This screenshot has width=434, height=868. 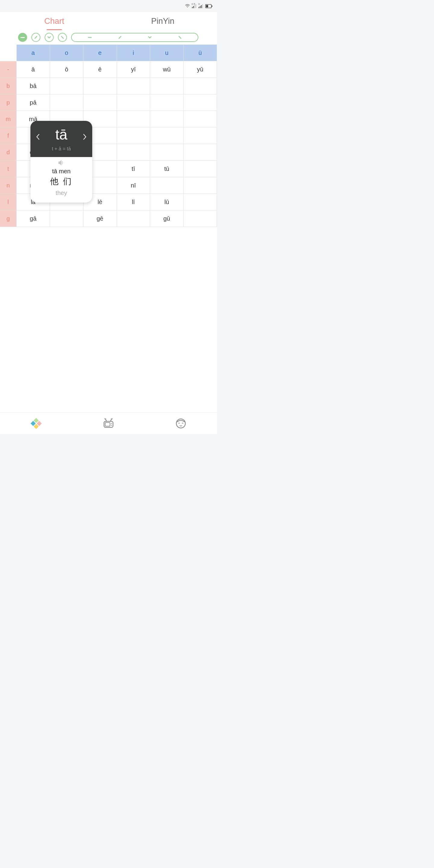 I want to click on pinyin-cell: gū, so click(x=167, y=219).